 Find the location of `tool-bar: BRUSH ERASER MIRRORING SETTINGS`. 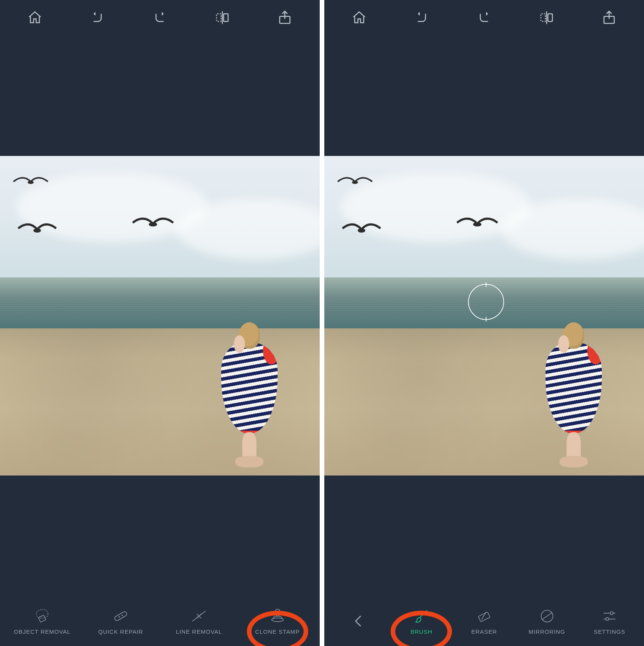

tool-bar: BRUSH ERASER MIRRORING SETTINGS is located at coordinates (484, 621).